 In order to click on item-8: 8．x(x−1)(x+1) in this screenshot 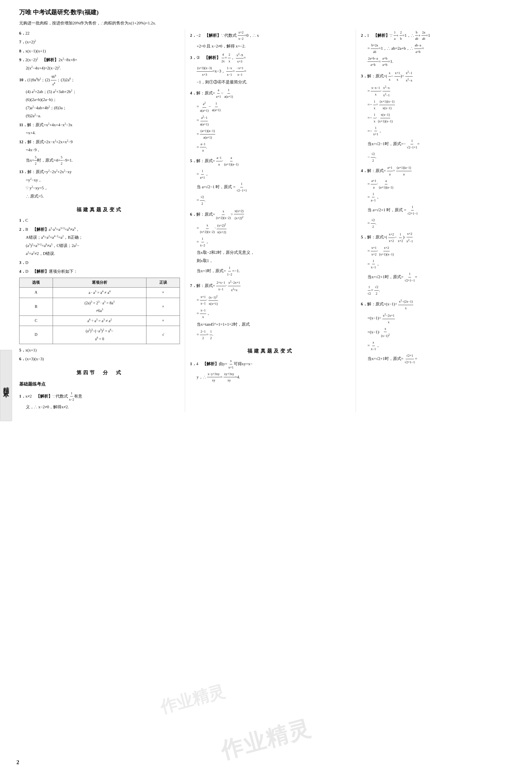, I will do `click(100, 51)`.